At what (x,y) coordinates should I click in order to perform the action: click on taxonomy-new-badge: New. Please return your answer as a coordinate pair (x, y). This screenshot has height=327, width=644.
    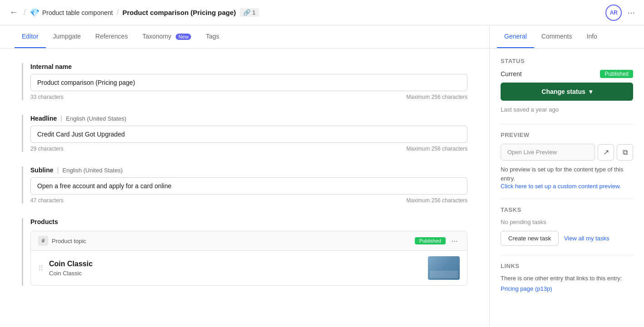
    Looking at the image, I should click on (183, 37).